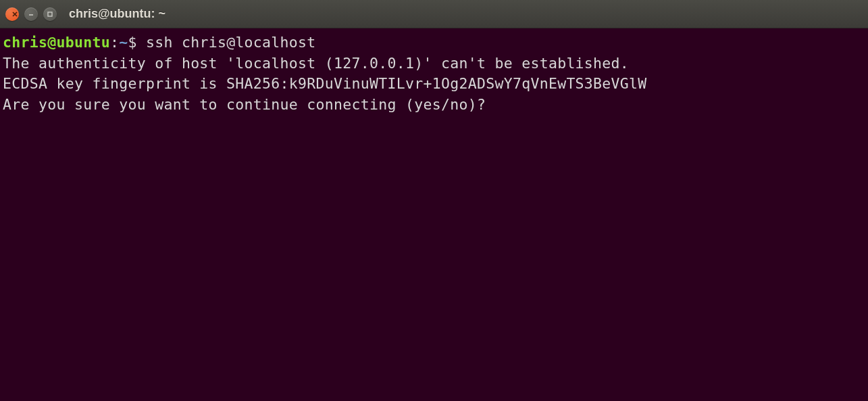  Describe the element at coordinates (50, 14) in the screenshot. I see `maximize-icon` at that location.